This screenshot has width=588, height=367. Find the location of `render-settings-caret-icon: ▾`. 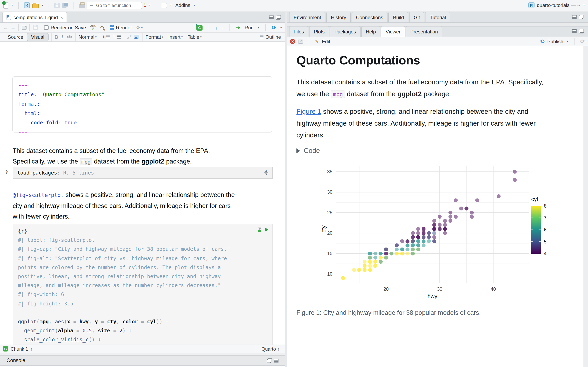

render-settings-caret-icon: ▾ is located at coordinates (142, 28).